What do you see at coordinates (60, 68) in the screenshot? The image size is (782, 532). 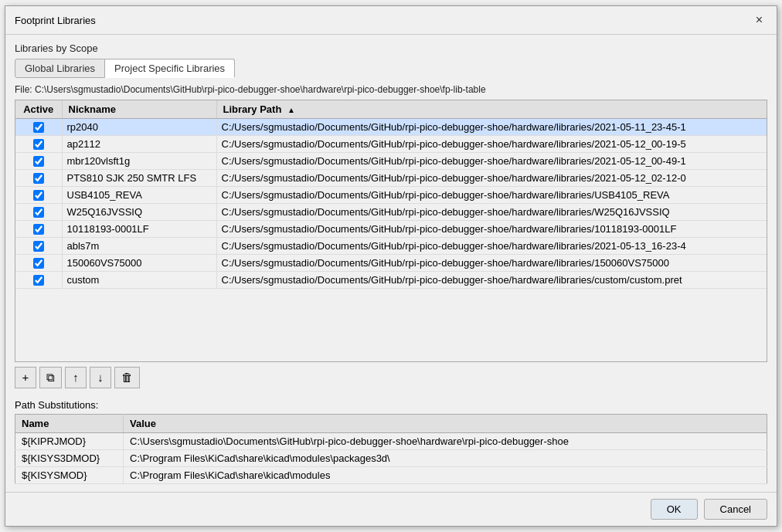 I see `tab-global-libraries: Global Libraries` at bounding box center [60, 68].